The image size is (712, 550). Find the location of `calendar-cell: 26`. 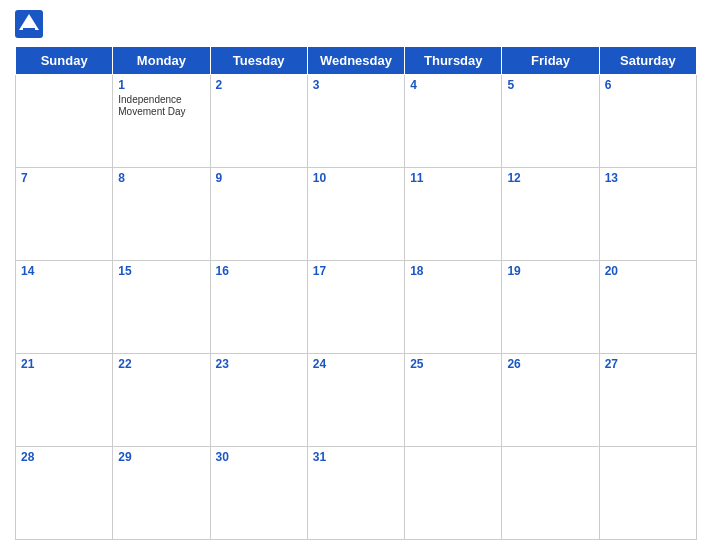

calendar-cell: 26 is located at coordinates (550, 400).